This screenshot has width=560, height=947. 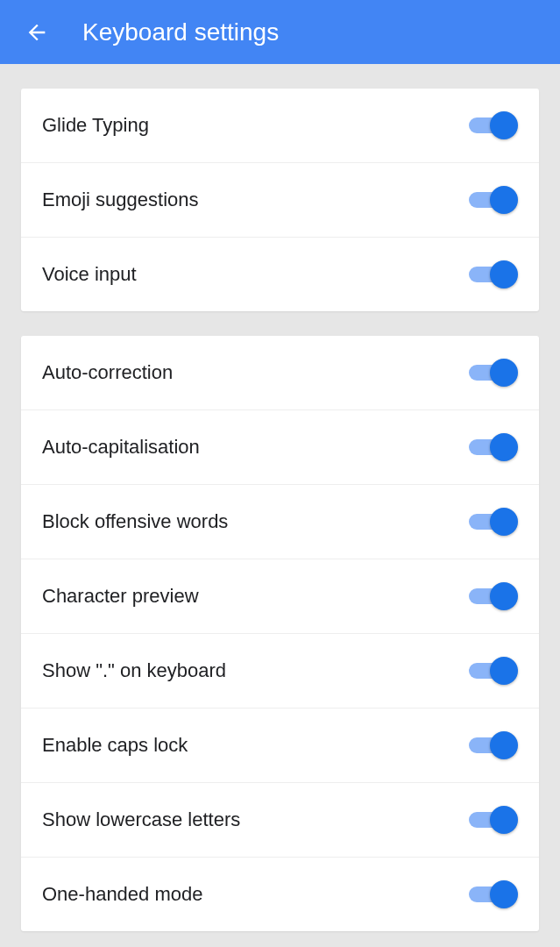 What do you see at coordinates (493, 820) in the screenshot?
I see `toggle-show-lowercase-letters` at bounding box center [493, 820].